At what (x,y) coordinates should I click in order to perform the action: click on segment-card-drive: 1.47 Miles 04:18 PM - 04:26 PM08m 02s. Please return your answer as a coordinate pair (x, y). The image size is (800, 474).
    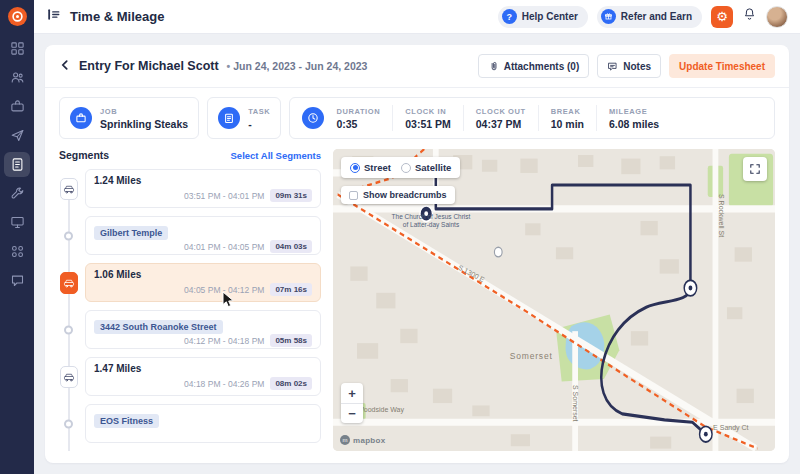
    Looking at the image, I should click on (203, 376).